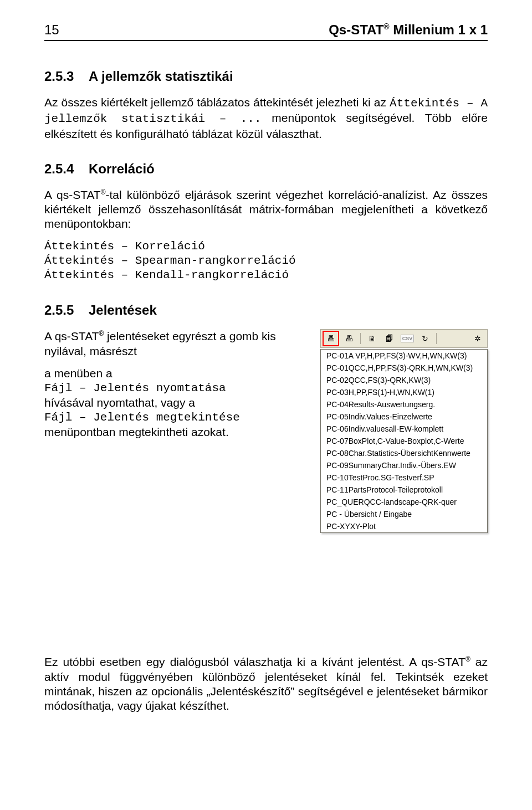  What do you see at coordinates (425, 339) in the screenshot?
I see `refresh-icon: ↻` at bounding box center [425, 339].